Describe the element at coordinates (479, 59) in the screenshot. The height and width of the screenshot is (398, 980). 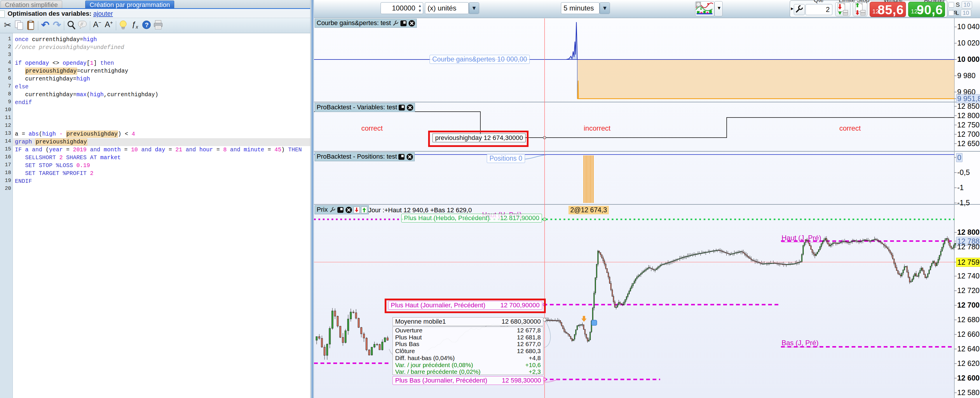
I see `equity-curve-label: Courbe gains&pertes 10 000,00` at that location.